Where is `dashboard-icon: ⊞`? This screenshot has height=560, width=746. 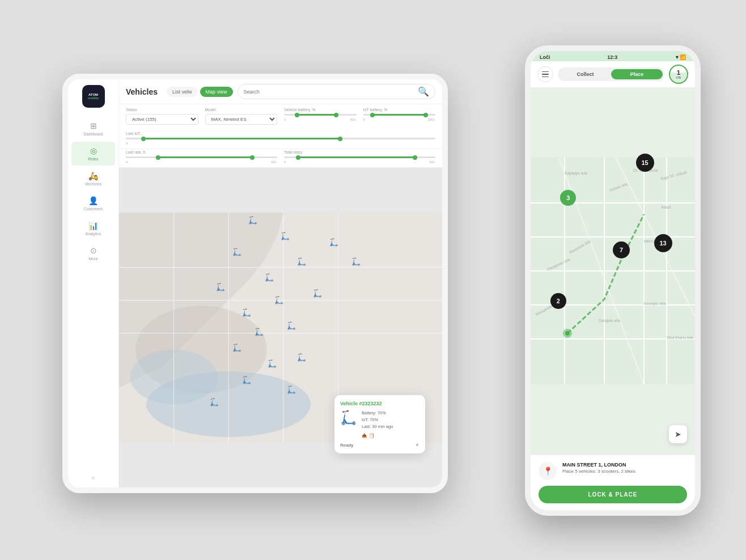 dashboard-icon: ⊞ is located at coordinates (94, 126).